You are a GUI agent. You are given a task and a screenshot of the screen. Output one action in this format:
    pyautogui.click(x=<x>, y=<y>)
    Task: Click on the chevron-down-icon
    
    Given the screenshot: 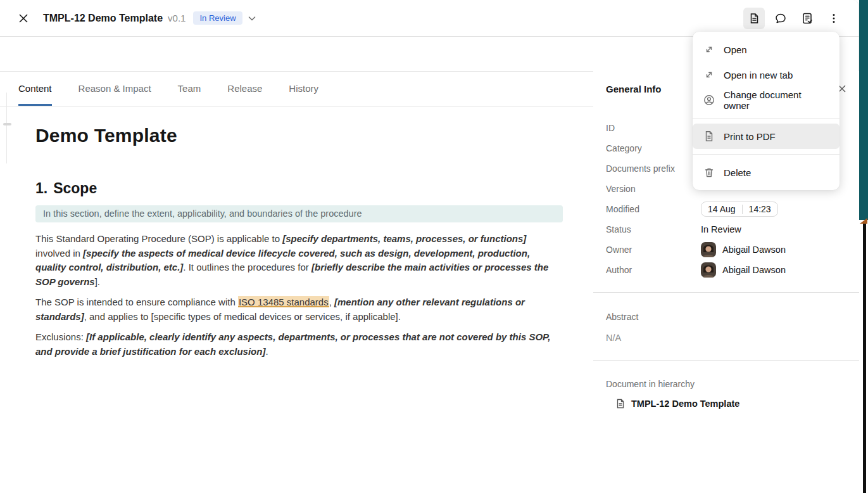 What is the action you would take?
    pyautogui.click(x=252, y=18)
    